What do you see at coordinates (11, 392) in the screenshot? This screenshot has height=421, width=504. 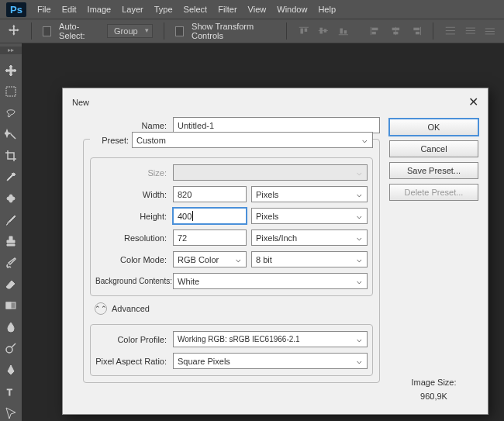 I see `type-tool: T` at bounding box center [11, 392].